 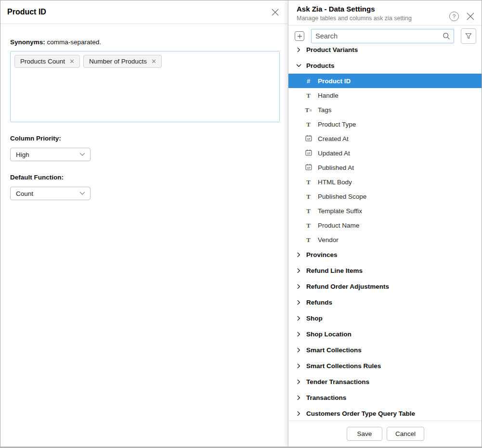 What do you see at coordinates (300, 36) in the screenshot?
I see `add-icon` at bounding box center [300, 36].